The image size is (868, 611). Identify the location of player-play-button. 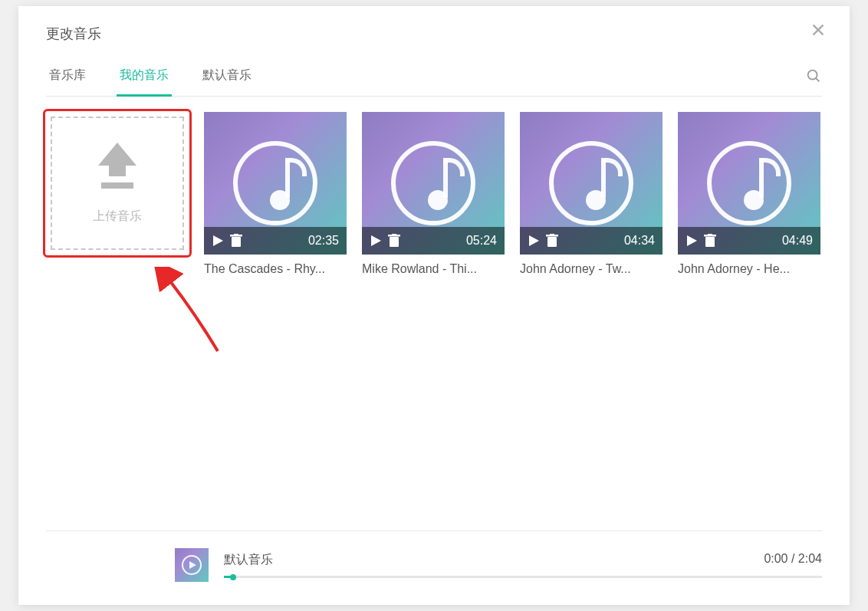
(192, 565).